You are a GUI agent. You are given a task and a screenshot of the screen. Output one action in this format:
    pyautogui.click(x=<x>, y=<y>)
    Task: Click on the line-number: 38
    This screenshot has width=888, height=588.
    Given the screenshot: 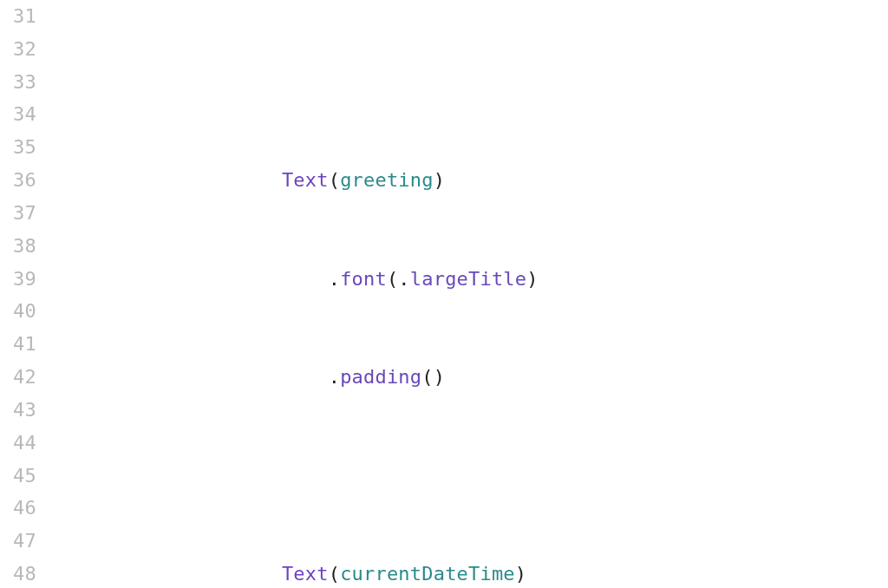 What is the action you would take?
    pyautogui.click(x=18, y=246)
    